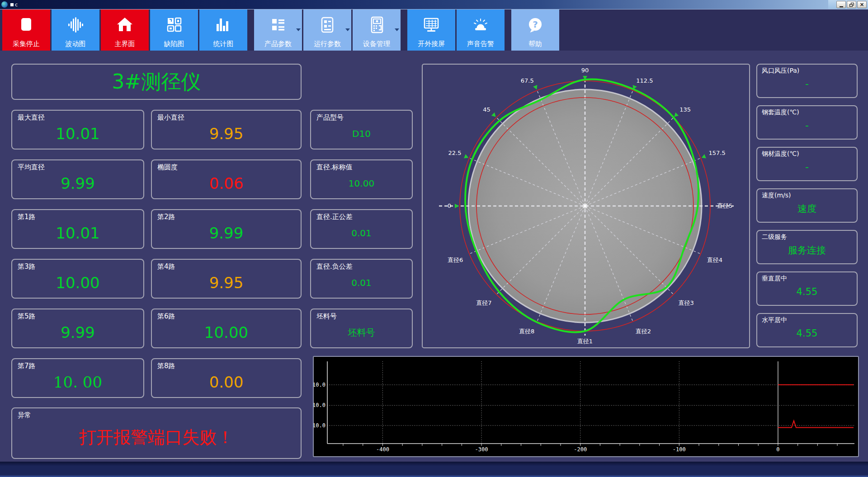 The width and height of the screenshot is (868, 477). Describe the element at coordinates (226, 179) in the screenshot. I see `measure-box: 椭圆度0.06` at that location.